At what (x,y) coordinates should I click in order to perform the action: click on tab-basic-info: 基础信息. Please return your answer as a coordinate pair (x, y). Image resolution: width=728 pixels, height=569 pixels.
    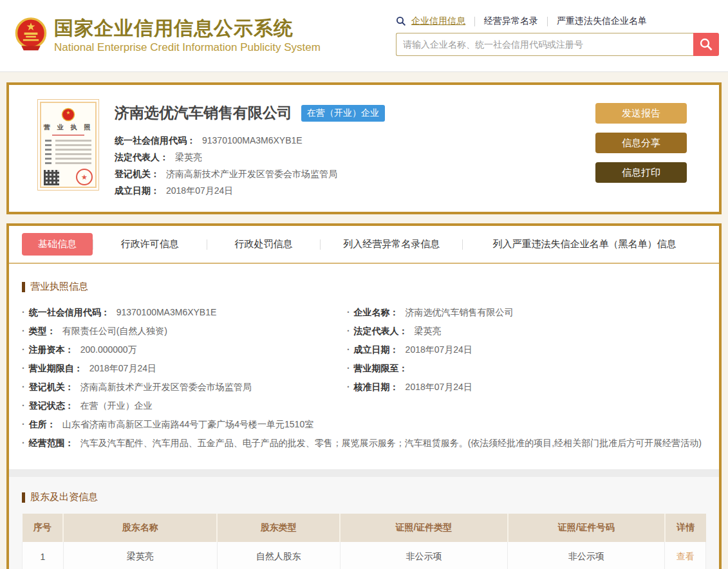
    Looking at the image, I should click on (57, 245).